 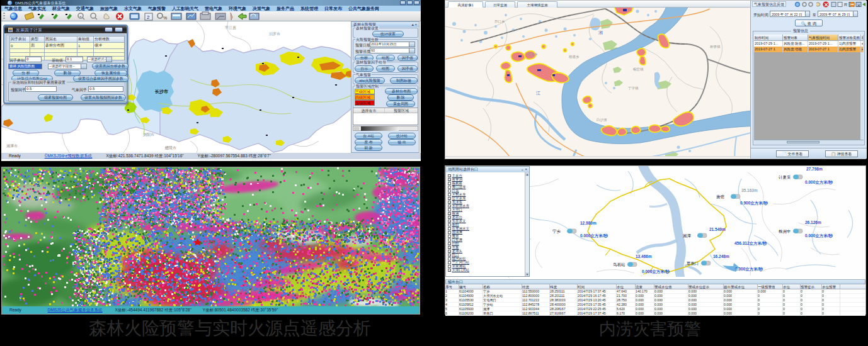 What do you see at coordinates (715, 47) in the screenshot?
I see `svg-text: 桥驿镇` at bounding box center [715, 47].